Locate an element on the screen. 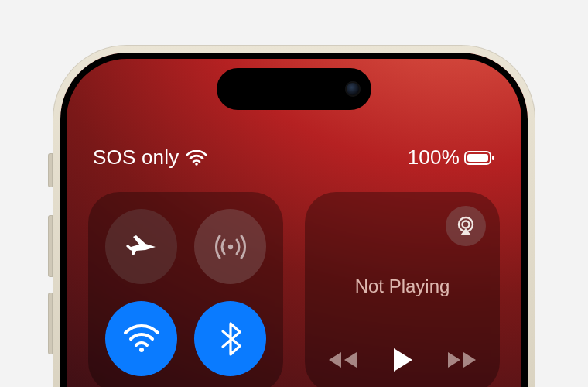  status-right: 100% is located at coordinates (452, 158).